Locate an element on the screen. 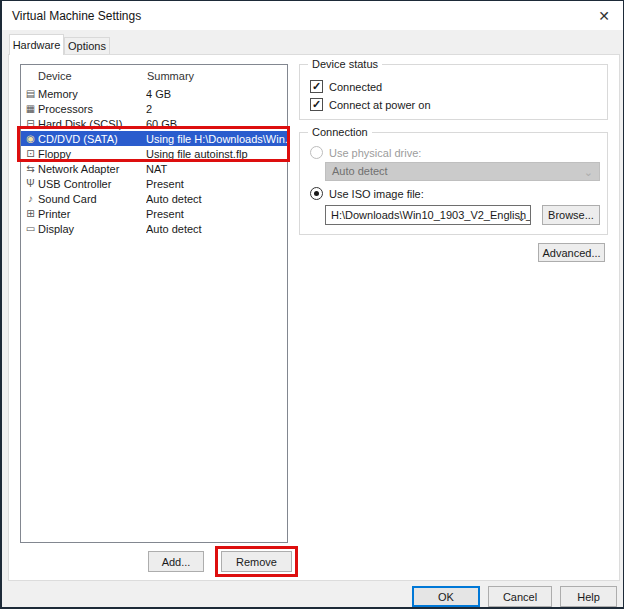 The image size is (624, 609). device-name: Processors is located at coordinates (92, 109).